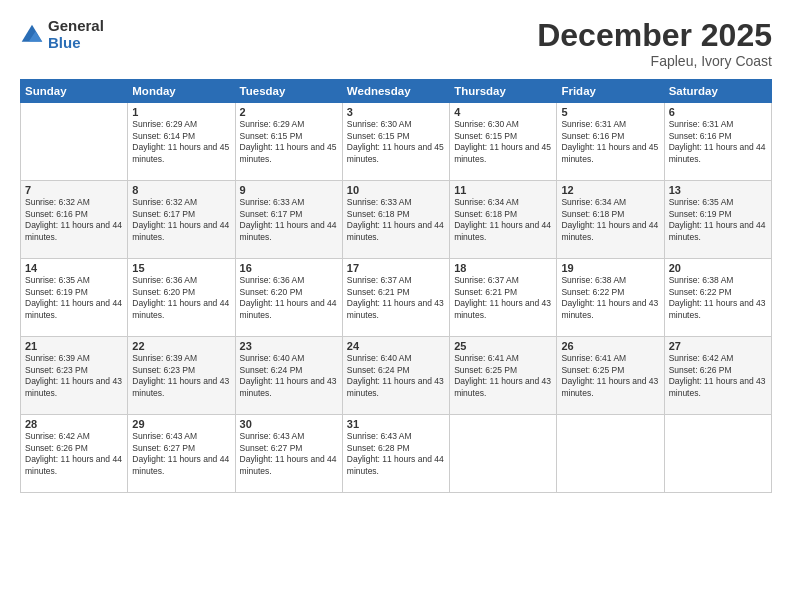 This screenshot has height=612, width=792. What do you see at coordinates (288, 142) in the screenshot?
I see `table-row: 2Sunrise: 6:29 AMSunset: 6:15 PMDaylight…` at bounding box center [288, 142].